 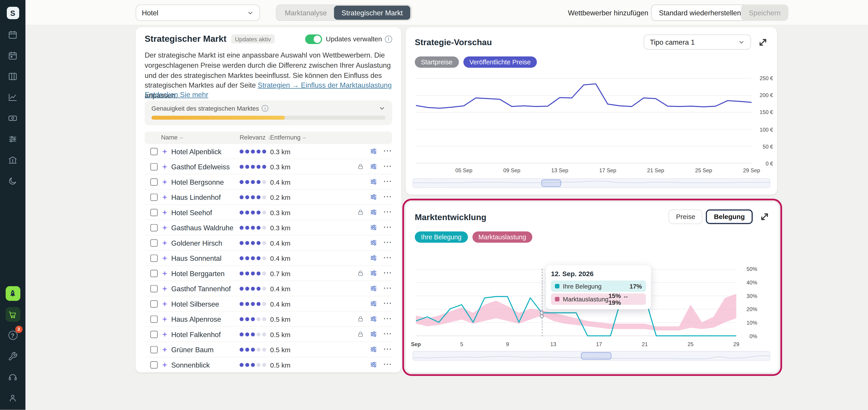 I want to click on chip-startpreise: Startpreise, so click(x=437, y=62).